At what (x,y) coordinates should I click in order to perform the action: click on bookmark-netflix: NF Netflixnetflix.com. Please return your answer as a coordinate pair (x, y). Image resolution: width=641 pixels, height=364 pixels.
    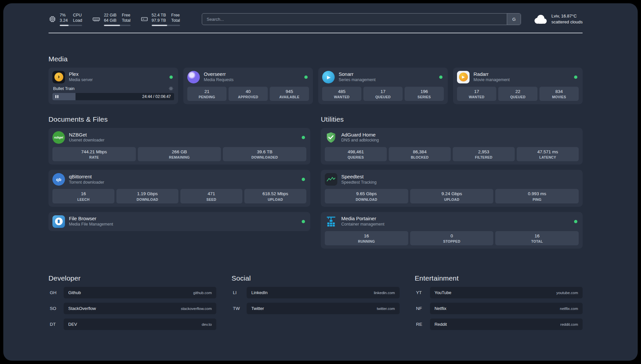
    Looking at the image, I should click on (499, 309).